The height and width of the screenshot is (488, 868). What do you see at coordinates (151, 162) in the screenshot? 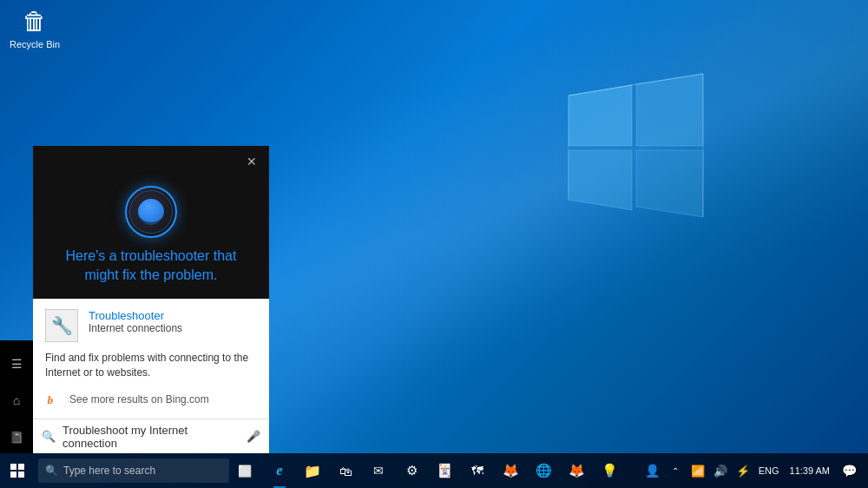
I see `cortana-header: ✕` at bounding box center [151, 162].